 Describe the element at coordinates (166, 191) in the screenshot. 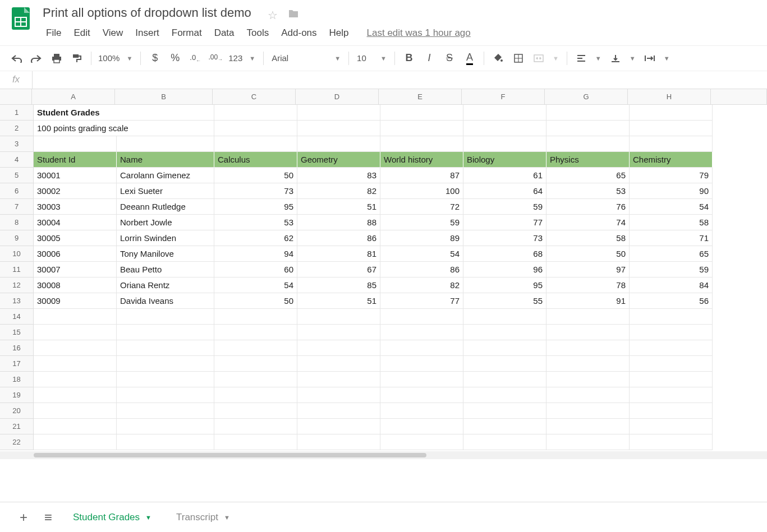

I see `cell: Lexi Sueter` at that location.